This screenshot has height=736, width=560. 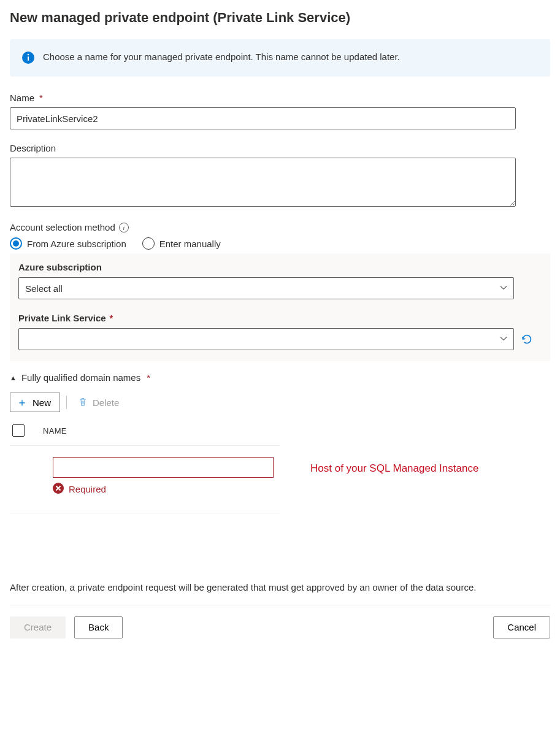 I want to click on column-header-name: NAME, so click(x=55, y=431).